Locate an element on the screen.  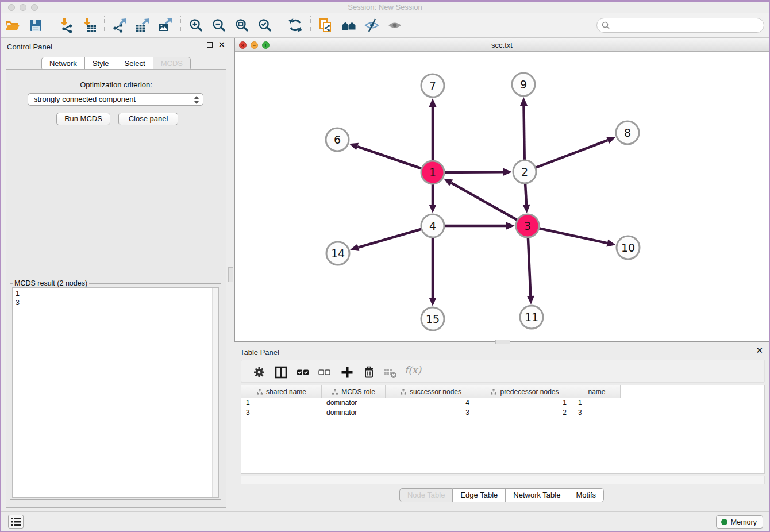
select-arrows-icon is located at coordinates (197, 102).